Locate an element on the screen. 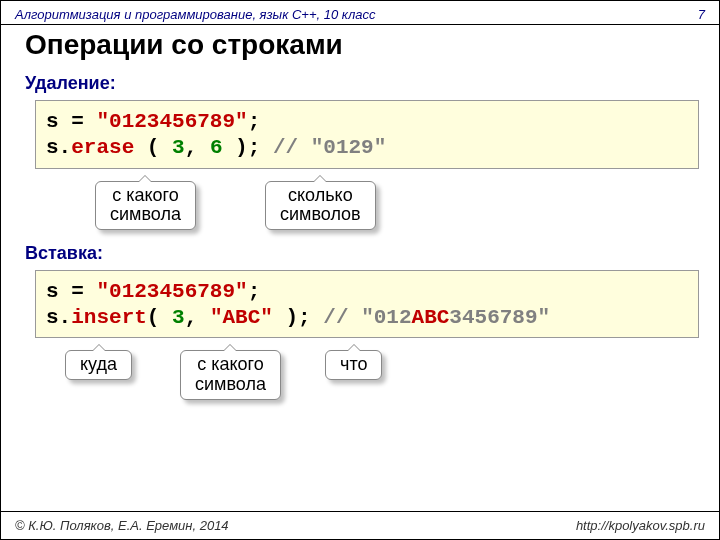 The width and height of the screenshot is (720, 540). code-func: insert is located at coordinates (109, 318).